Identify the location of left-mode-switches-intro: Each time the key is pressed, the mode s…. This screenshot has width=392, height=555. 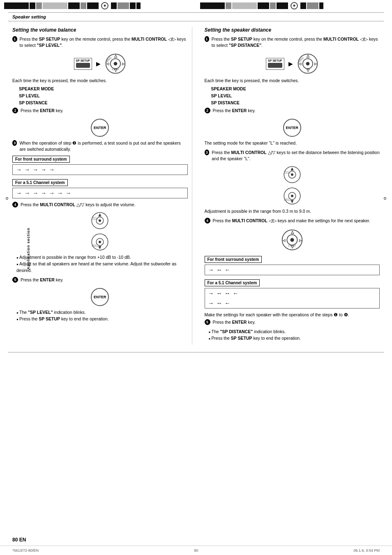
(100, 81).